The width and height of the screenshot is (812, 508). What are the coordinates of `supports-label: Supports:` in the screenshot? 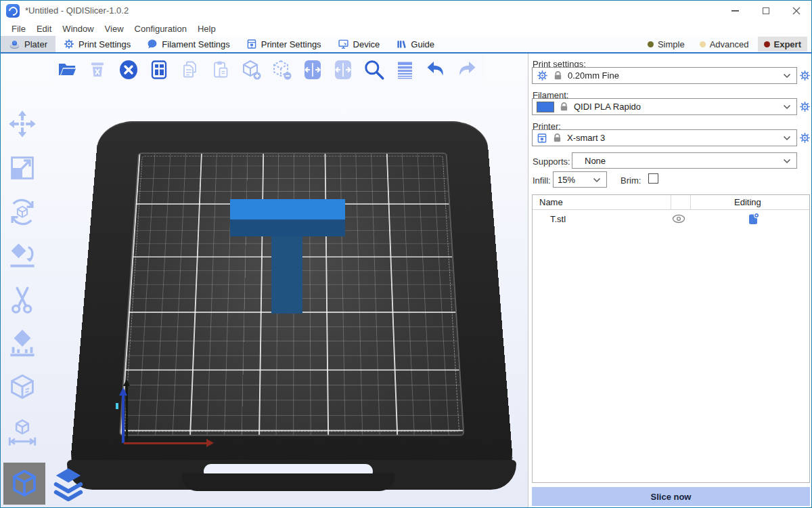 It's located at (551, 161).